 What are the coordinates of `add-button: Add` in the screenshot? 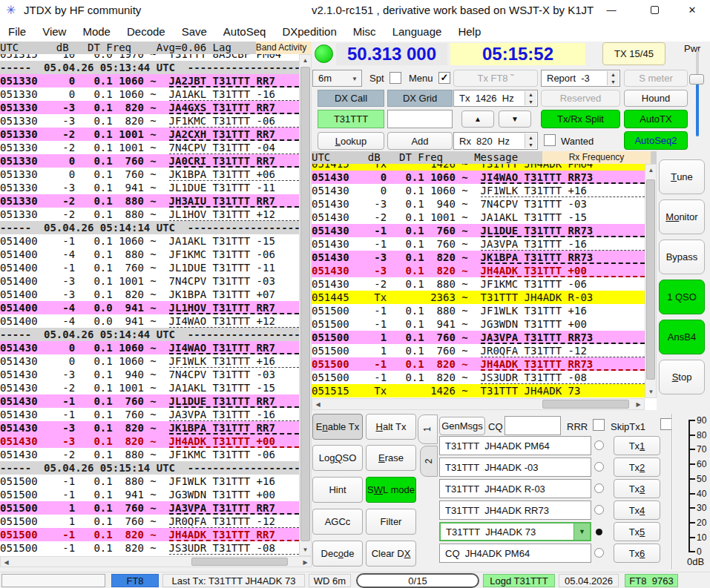 It's located at (420, 141).